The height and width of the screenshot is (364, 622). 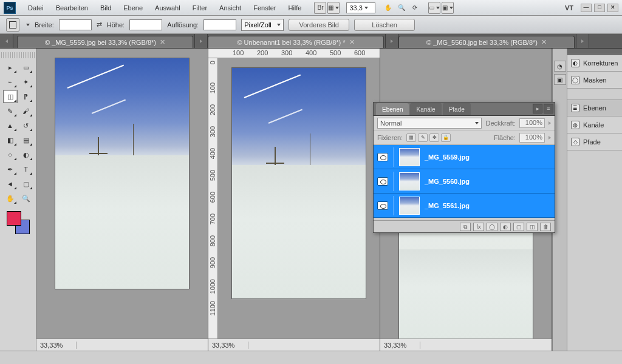 What do you see at coordinates (296, 42) in the screenshot?
I see `document-tab-2: © Unbenannt1 bei 33,3% (RGB/8*) * ✕` at bounding box center [296, 42].